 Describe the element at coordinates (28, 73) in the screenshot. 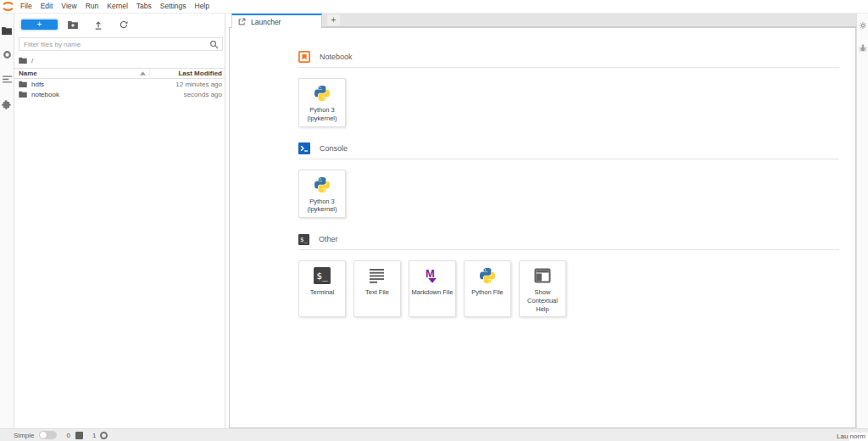

I see `column-name: Name` at that location.